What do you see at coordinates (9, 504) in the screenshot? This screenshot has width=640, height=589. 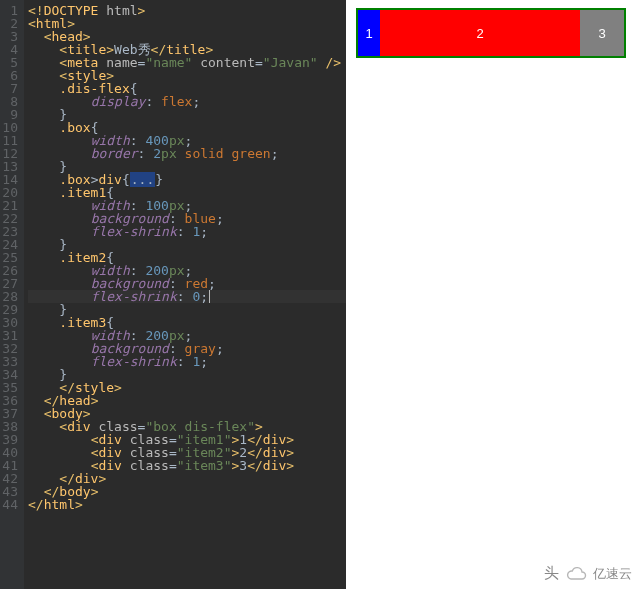 I see `line-number: 44` at bounding box center [9, 504].